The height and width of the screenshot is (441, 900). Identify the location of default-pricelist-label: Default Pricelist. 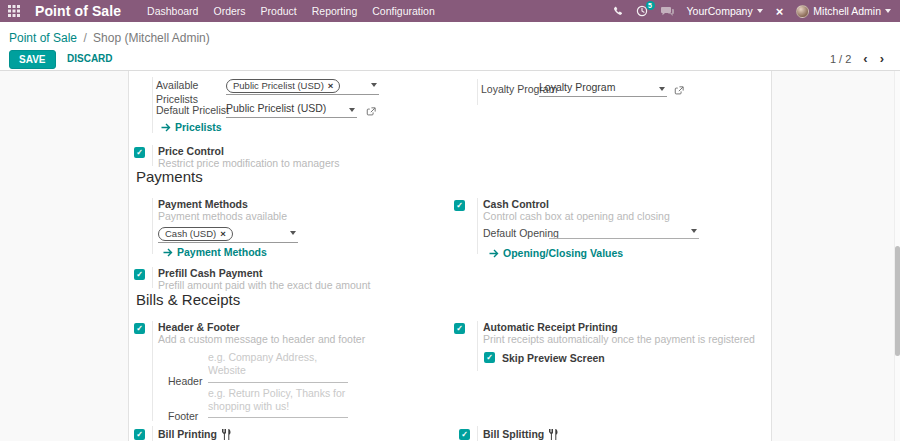
(192, 111).